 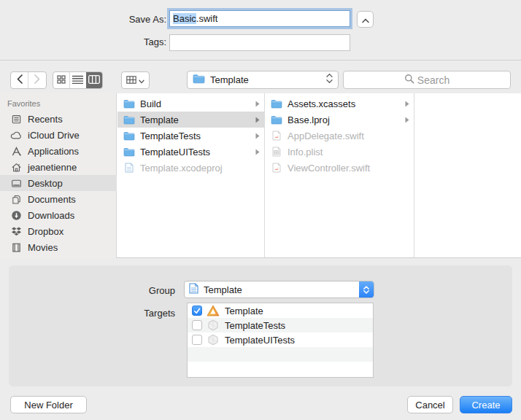 I want to click on movies-icon, so click(x=16, y=247).